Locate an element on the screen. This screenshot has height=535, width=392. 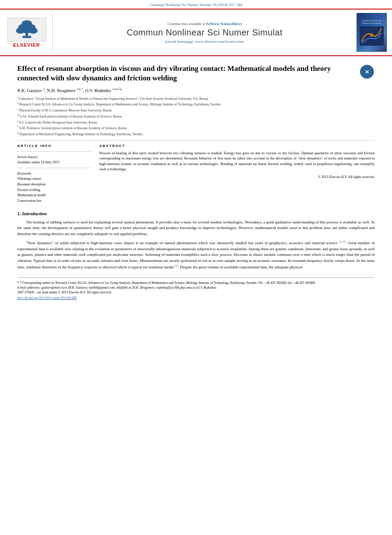
homepage-label: journal homepage: is located at coordinates (180, 41).